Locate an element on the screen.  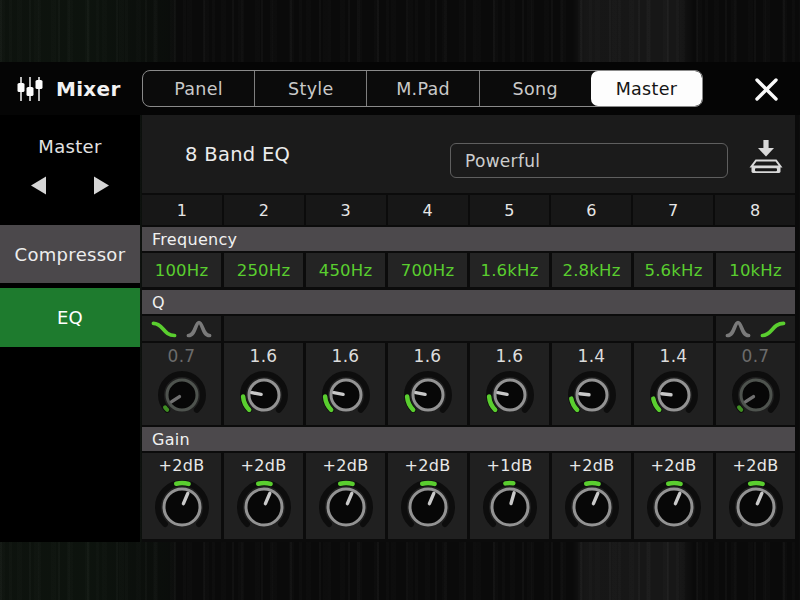
save-icon is located at coordinates (766, 157).